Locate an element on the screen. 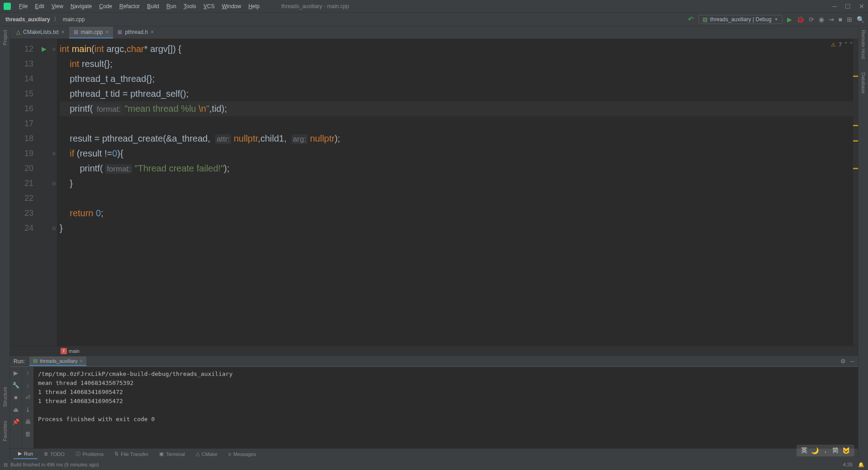  chevron-down-icon: ˅ is located at coordinates (851, 45).